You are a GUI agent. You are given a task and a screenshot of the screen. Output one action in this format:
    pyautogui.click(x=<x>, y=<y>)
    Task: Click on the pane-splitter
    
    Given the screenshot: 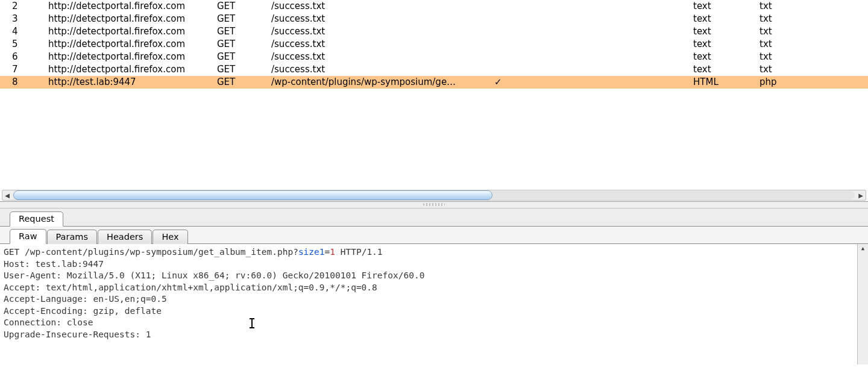 What is the action you would take?
    pyautogui.click(x=434, y=205)
    